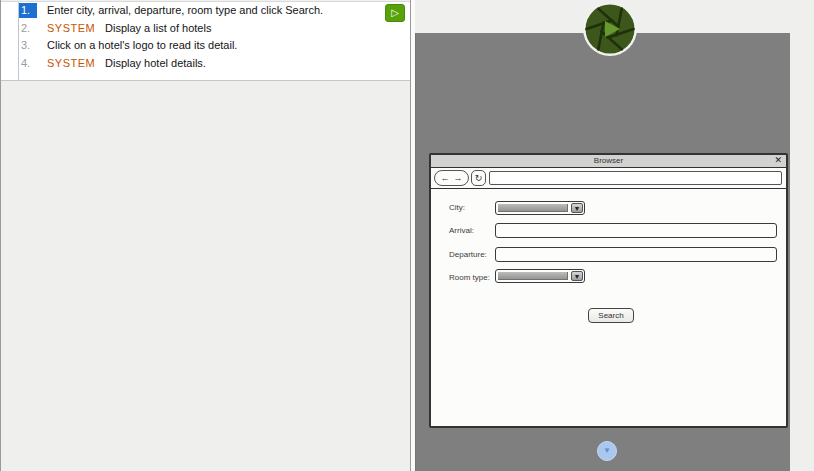  Describe the element at coordinates (778, 160) in the screenshot. I see `close-icon: ✕` at that location.